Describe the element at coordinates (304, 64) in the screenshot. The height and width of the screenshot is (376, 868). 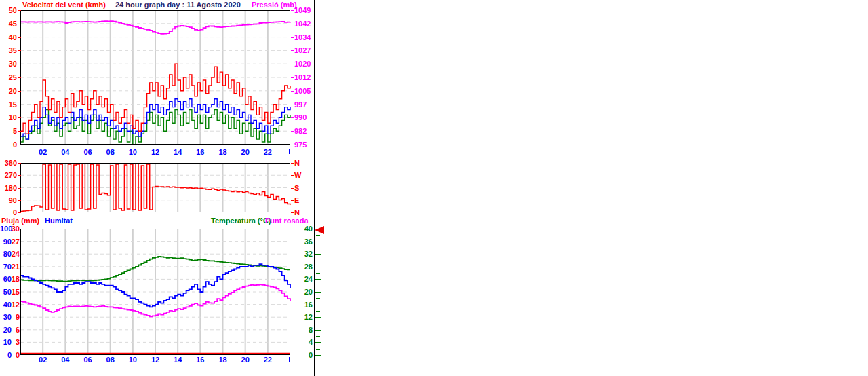
I see `axis-tick-label: 1020` at that location.